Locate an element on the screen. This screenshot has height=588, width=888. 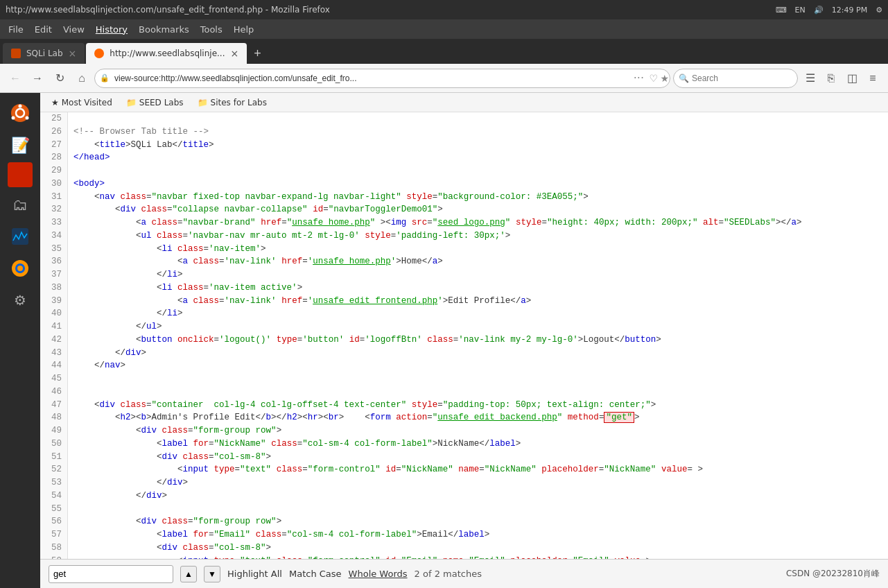
highlight-all-option: Highlight All is located at coordinates (255, 574).